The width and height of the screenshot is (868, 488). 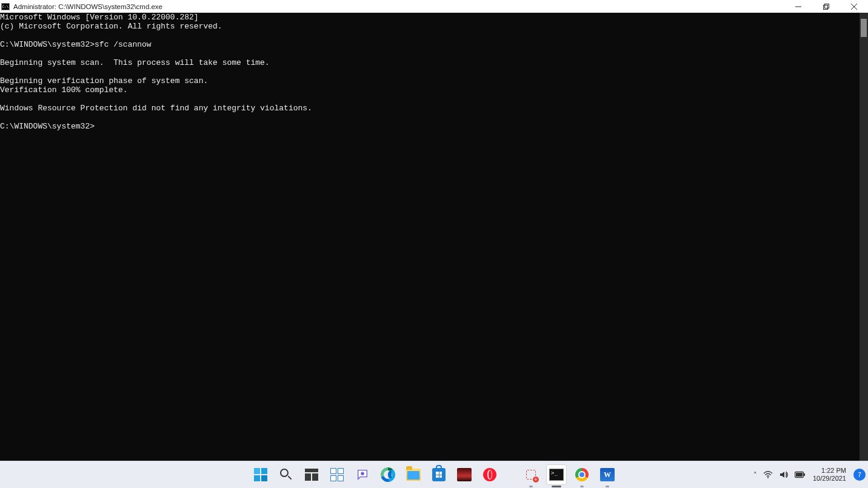 I want to click on chrome-icon, so click(x=582, y=475).